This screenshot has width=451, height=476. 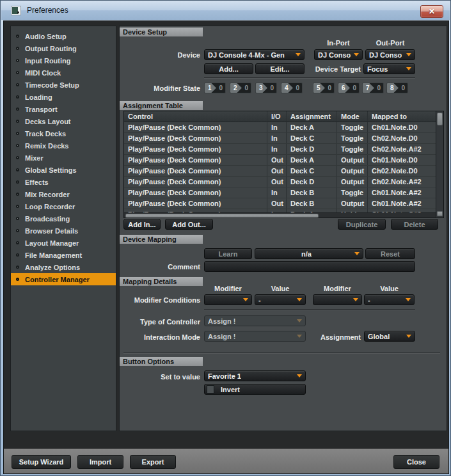 What do you see at coordinates (416, 462) in the screenshot?
I see `close-button: Close` at bounding box center [416, 462].